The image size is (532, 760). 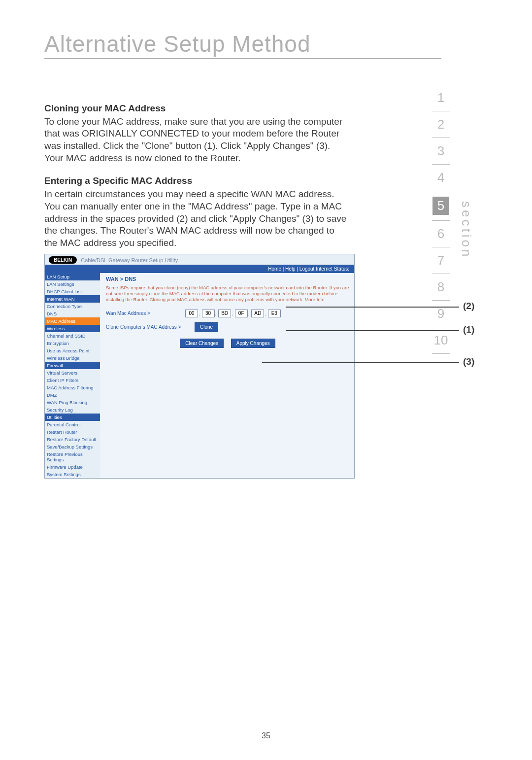 I want to click on top-links-bar: Home | Help | Logout Internet Status:, so click(x=200, y=269).